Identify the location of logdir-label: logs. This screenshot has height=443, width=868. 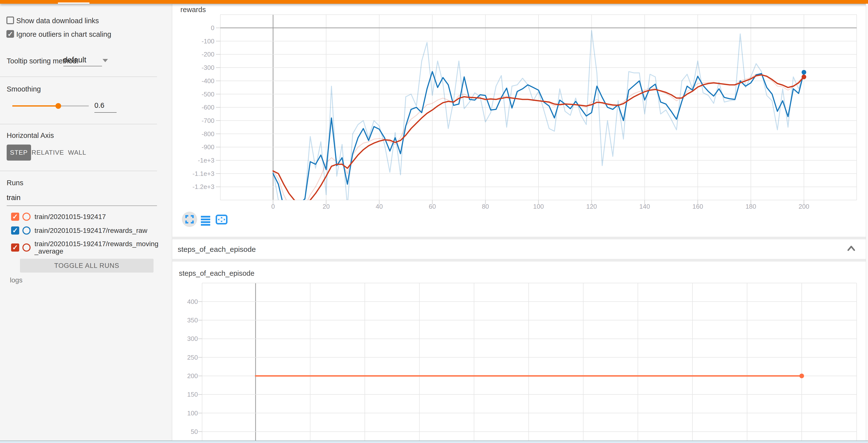
(16, 280).